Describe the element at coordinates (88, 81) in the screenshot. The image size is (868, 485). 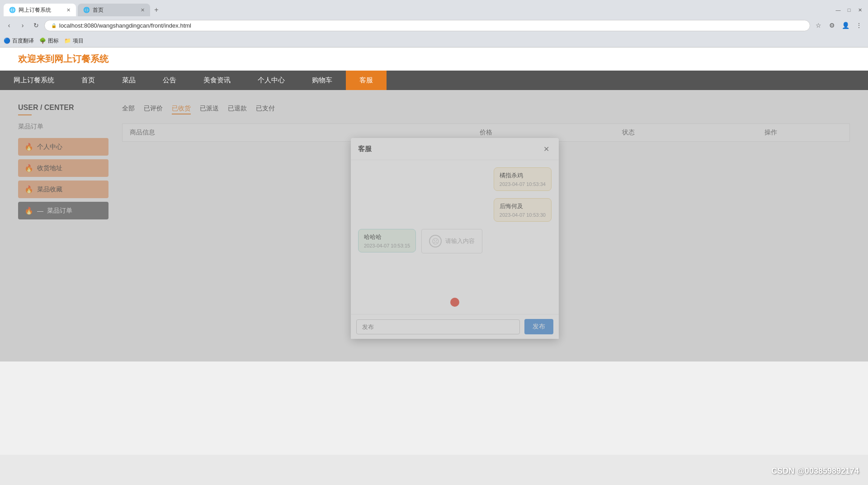
I see `nav-item-home: 首页` at that location.